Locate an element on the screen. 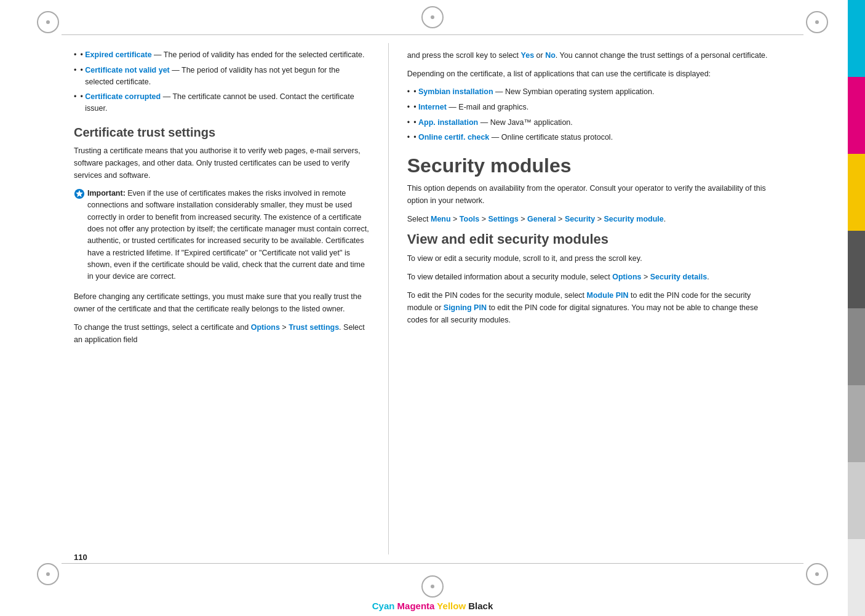 The height and width of the screenshot is (616, 865). symbian-text: — New Symbian operating system applicati… is located at coordinates (574, 92).